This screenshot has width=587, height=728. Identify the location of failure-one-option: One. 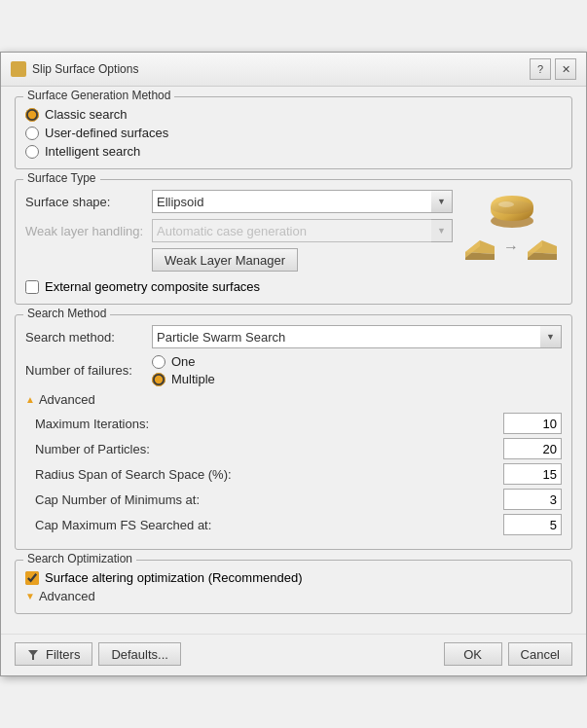
(183, 362).